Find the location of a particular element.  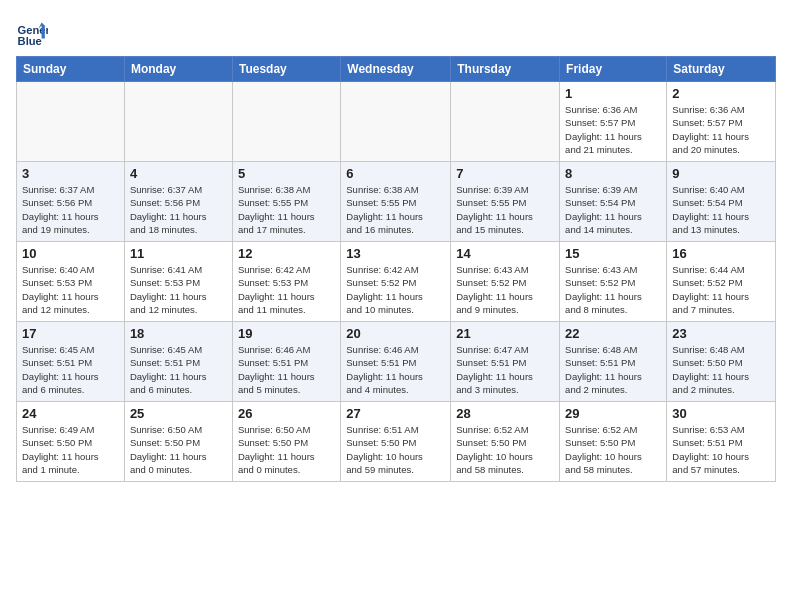

day-number: 28 is located at coordinates (505, 414).